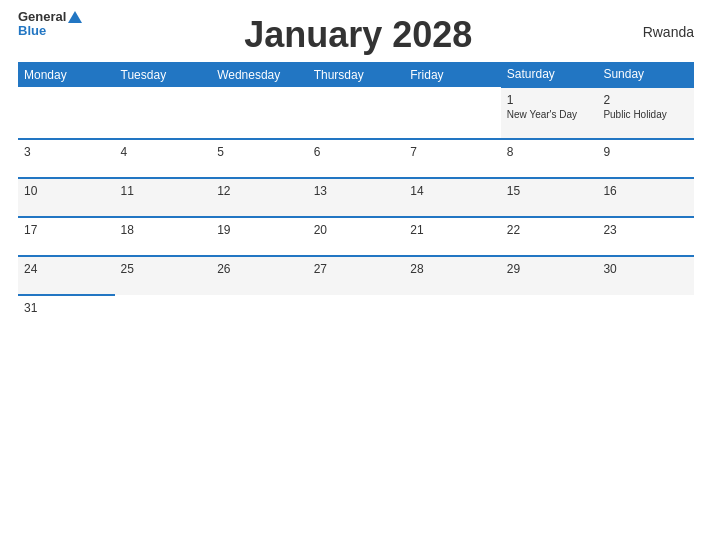 Image resolution: width=712 pixels, height=550 pixels. I want to click on day-number: 4, so click(164, 152).